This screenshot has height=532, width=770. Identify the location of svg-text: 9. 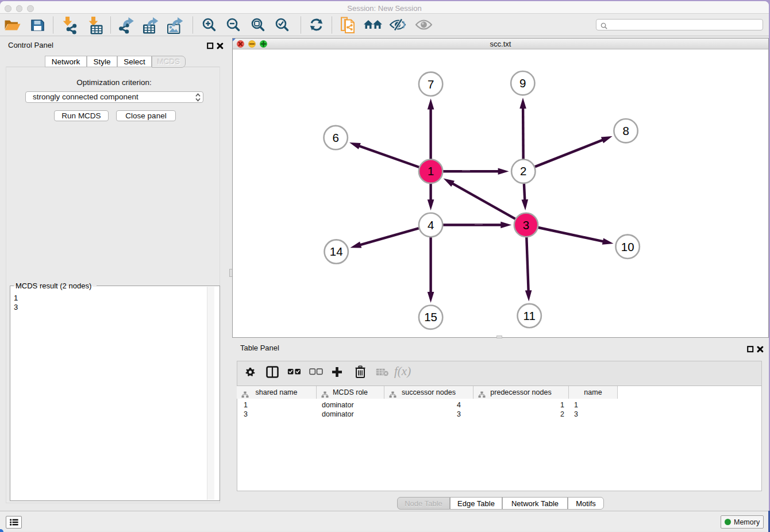
(523, 83).